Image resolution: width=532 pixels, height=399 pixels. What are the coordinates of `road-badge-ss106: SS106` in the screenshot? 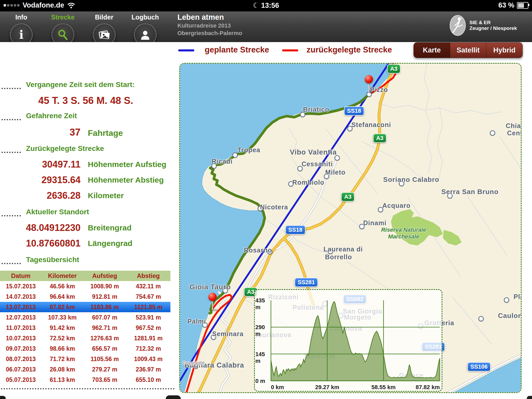 It's located at (479, 367).